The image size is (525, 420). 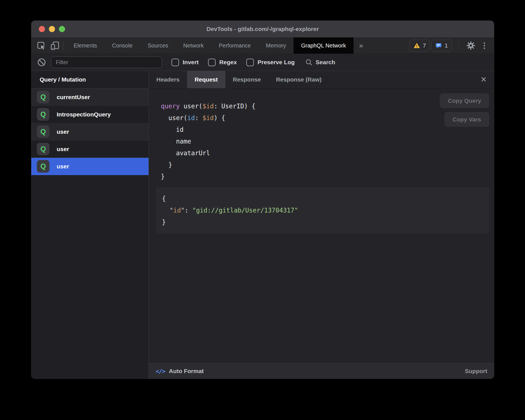 I want to click on checkbox-regex: Regex, so click(x=222, y=63).